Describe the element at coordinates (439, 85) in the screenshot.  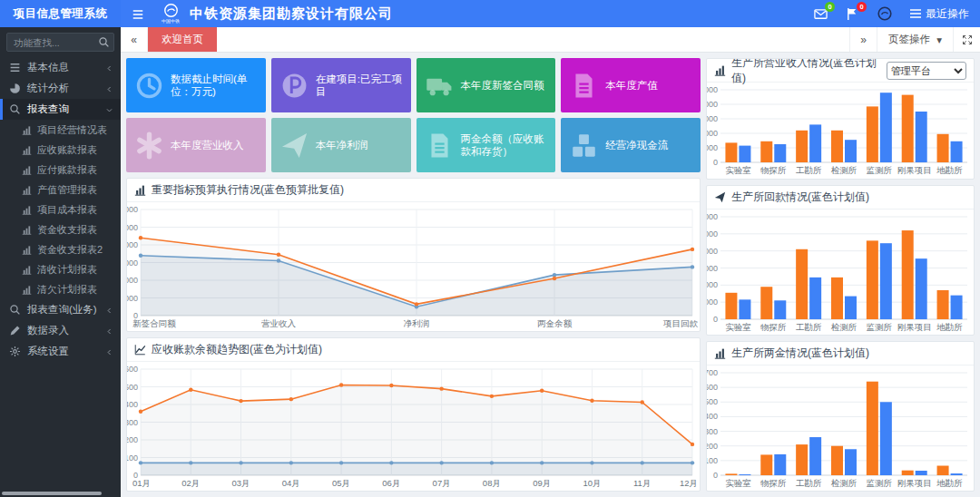
I see `truck-icon` at that location.